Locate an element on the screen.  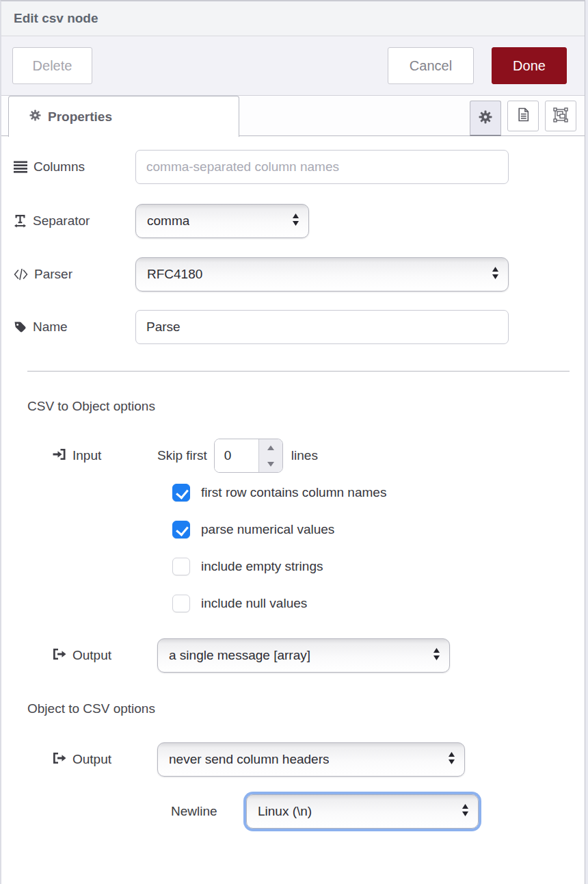
done-button: Done is located at coordinates (529, 66).